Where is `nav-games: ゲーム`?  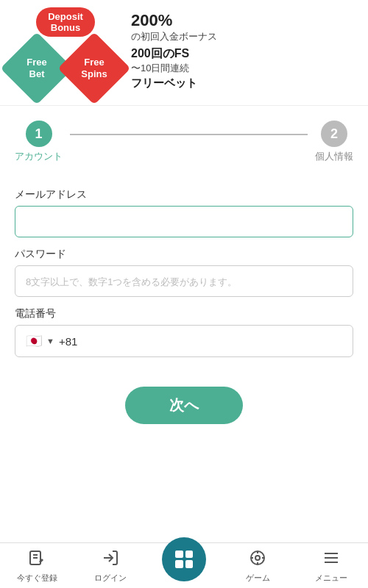
nav-games: ゲーム is located at coordinates (258, 566).